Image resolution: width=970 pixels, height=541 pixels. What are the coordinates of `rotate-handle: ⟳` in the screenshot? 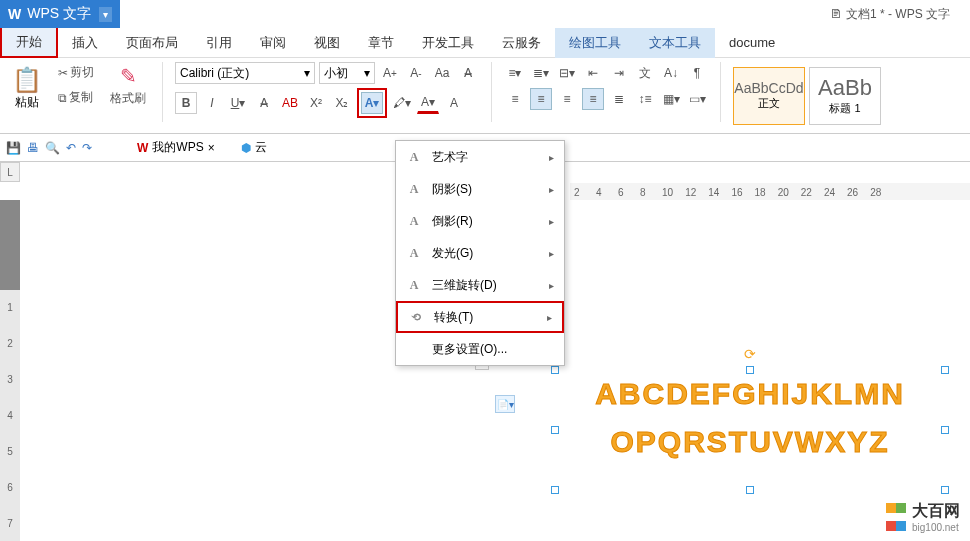 It's located at (750, 354).